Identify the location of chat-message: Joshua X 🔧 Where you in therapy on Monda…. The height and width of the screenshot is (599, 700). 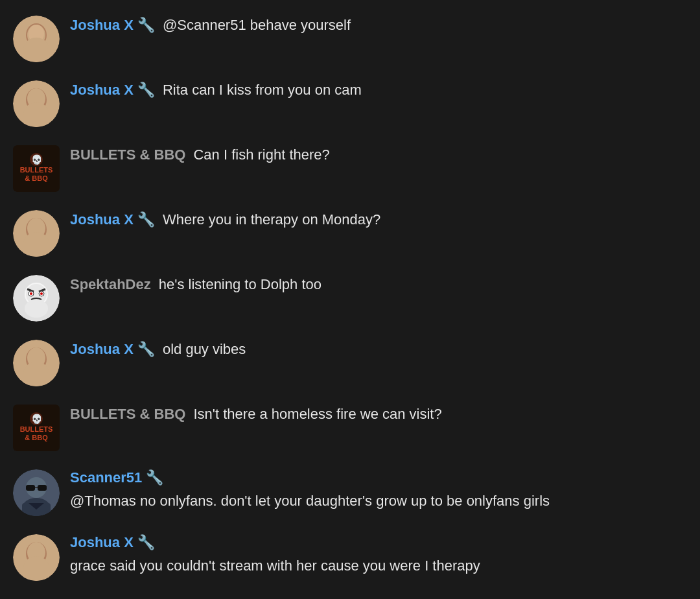
(350, 233).